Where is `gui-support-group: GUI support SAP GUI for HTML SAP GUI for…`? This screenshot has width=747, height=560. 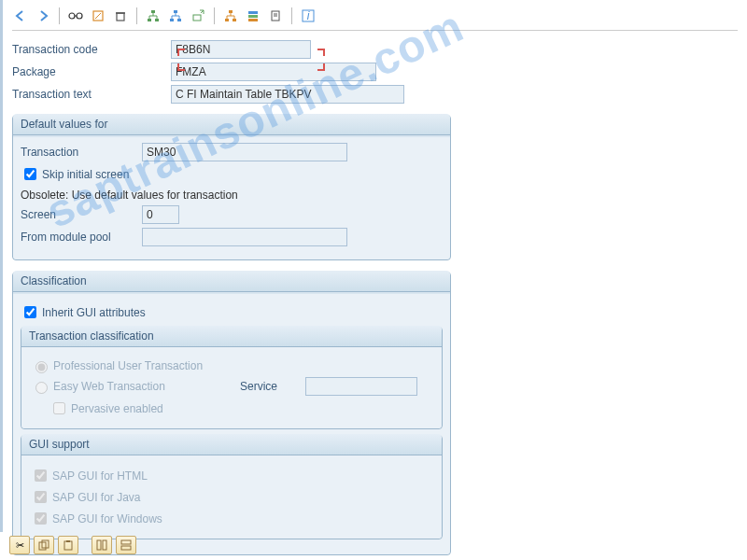
gui-support-group: GUI support SAP GUI for HTML SAP GUI for… is located at coordinates (232, 487).